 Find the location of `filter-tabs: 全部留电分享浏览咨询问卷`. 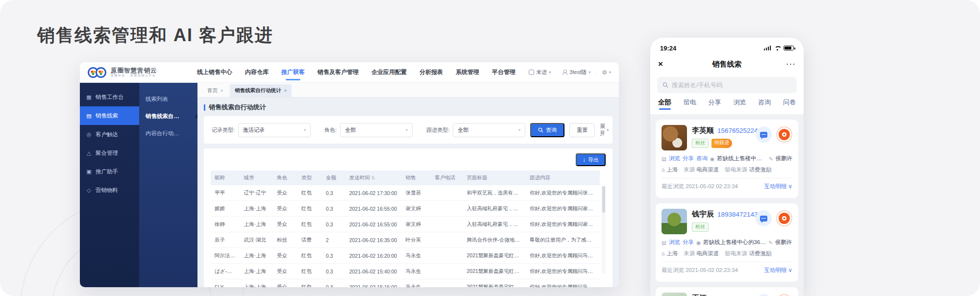

filter-tabs: 全部留电分享浏览咨询问卷 is located at coordinates (727, 106).